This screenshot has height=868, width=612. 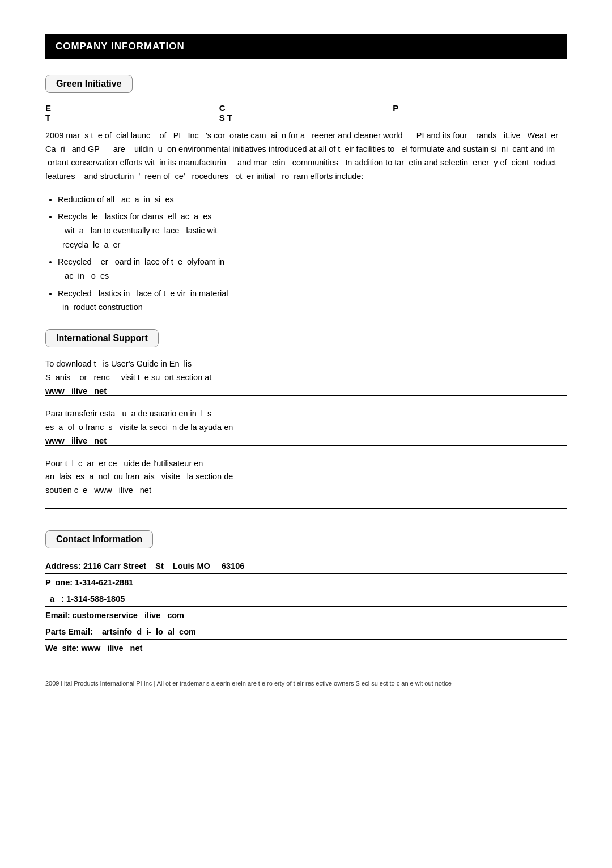 I want to click on support-text-french: Pour t l c ar er ce uide de l'utilisateu…, so click(x=306, y=478).